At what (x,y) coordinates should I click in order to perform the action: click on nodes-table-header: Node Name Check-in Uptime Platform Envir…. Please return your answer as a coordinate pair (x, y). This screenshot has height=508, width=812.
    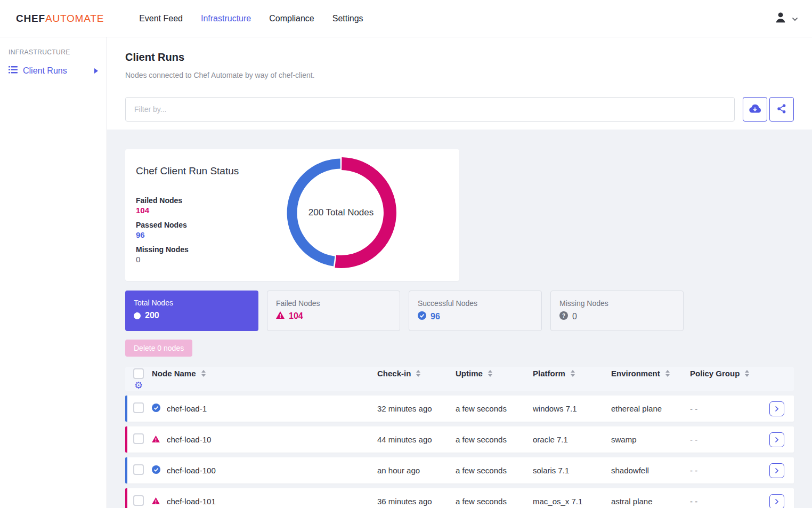
    Looking at the image, I should click on (459, 379).